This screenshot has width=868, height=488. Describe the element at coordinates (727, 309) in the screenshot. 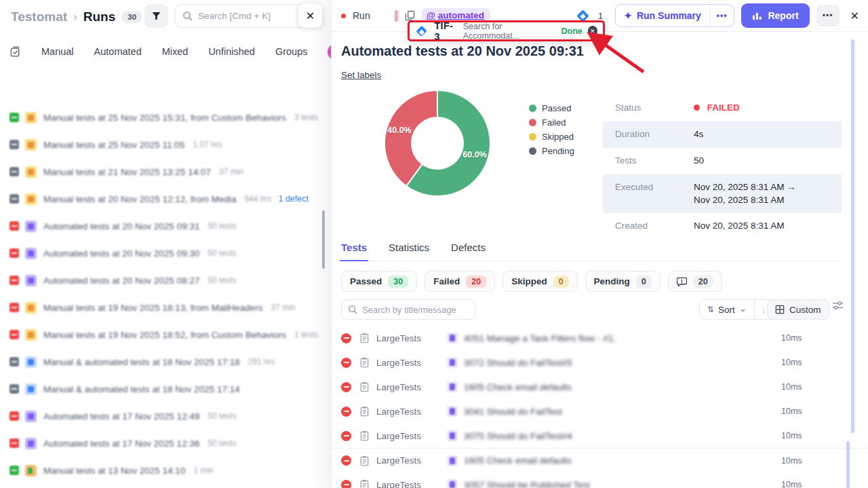

I see `sort-button: ⇅ Sort ⌄` at that location.